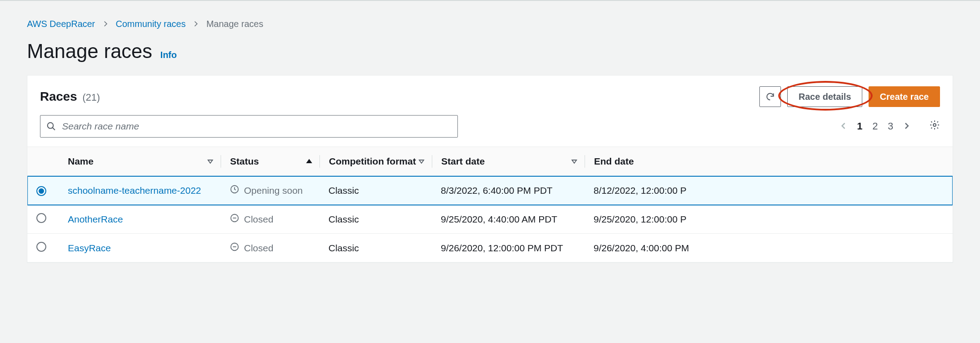  What do you see at coordinates (768, 162) in the screenshot?
I see `col-header-end: End date` at bounding box center [768, 162].